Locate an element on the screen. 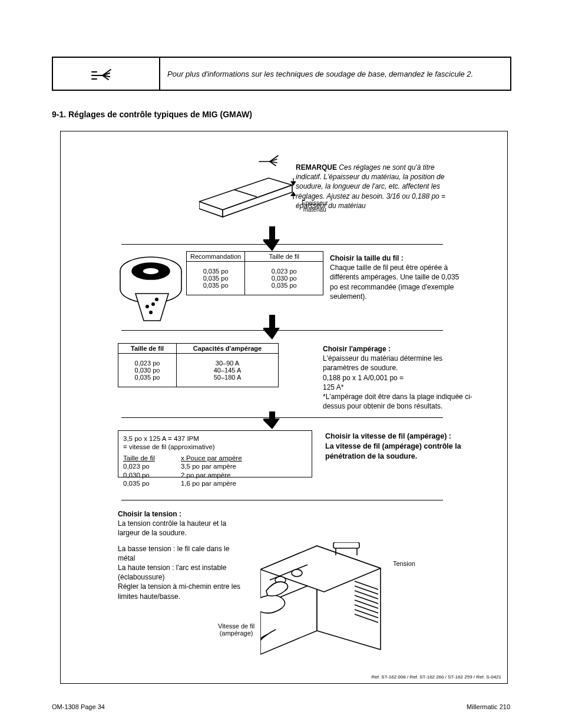 This screenshot has height=728, width=562. hint-text: Pour plus d'informations sur les techniq… is located at coordinates (335, 74).